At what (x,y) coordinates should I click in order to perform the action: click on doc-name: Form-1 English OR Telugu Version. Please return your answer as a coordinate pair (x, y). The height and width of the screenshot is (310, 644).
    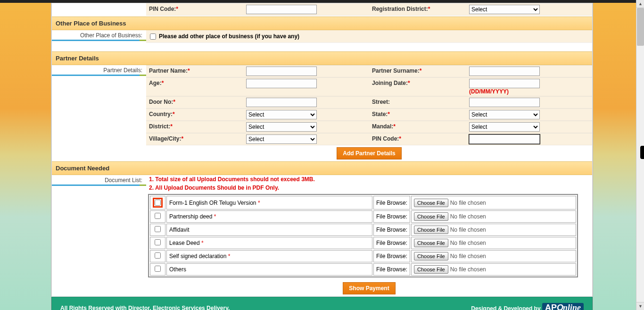
    Looking at the image, I should click on (214, 203).